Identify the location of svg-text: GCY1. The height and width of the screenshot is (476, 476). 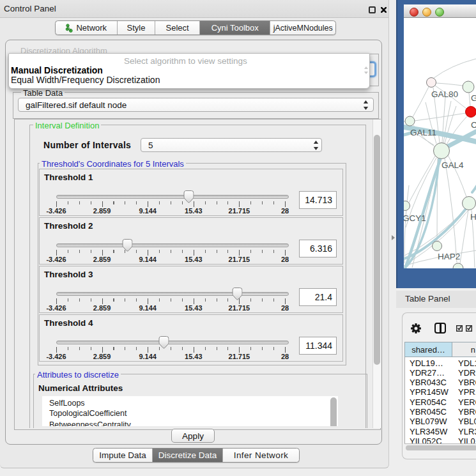
(415, 219).